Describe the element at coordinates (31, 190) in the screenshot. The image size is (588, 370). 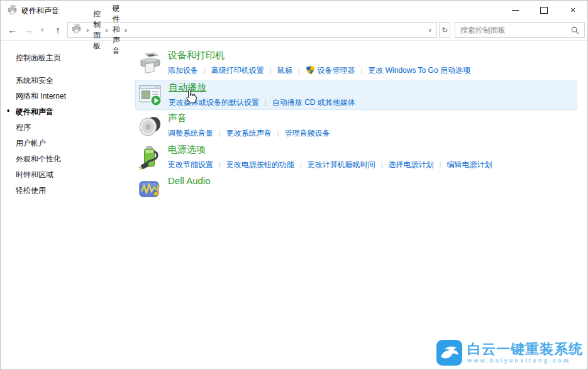
I see `sidebar-item-label: 轻松使用` at that location.